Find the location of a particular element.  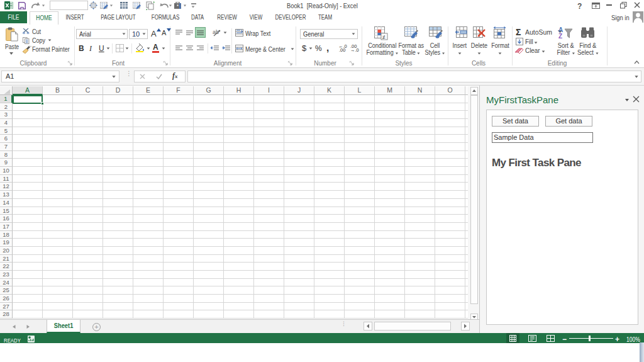

svg-text: .00 is located at coordinates (342, 49).